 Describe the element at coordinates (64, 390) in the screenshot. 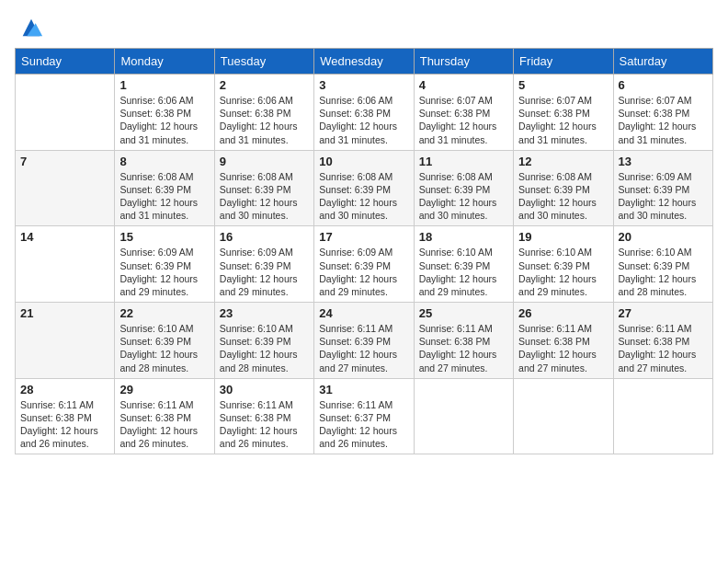

I see `day-number: 28` at that location.